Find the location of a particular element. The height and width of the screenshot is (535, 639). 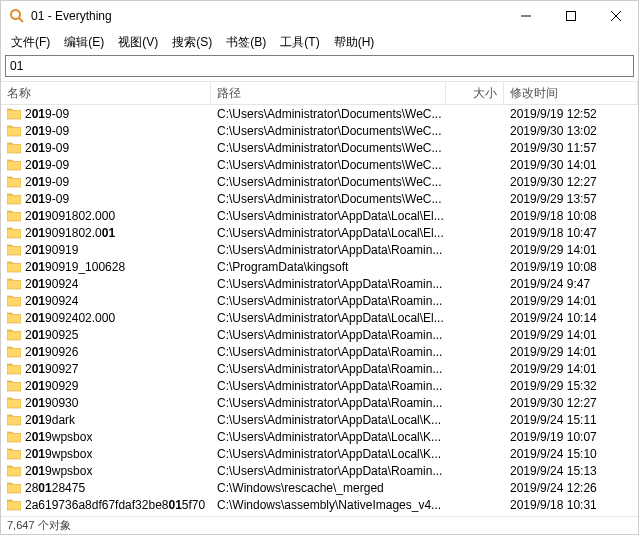

table-row: 2019darkC:\Users\Administrator\AppData\L… is located at coordinates (320, 420).